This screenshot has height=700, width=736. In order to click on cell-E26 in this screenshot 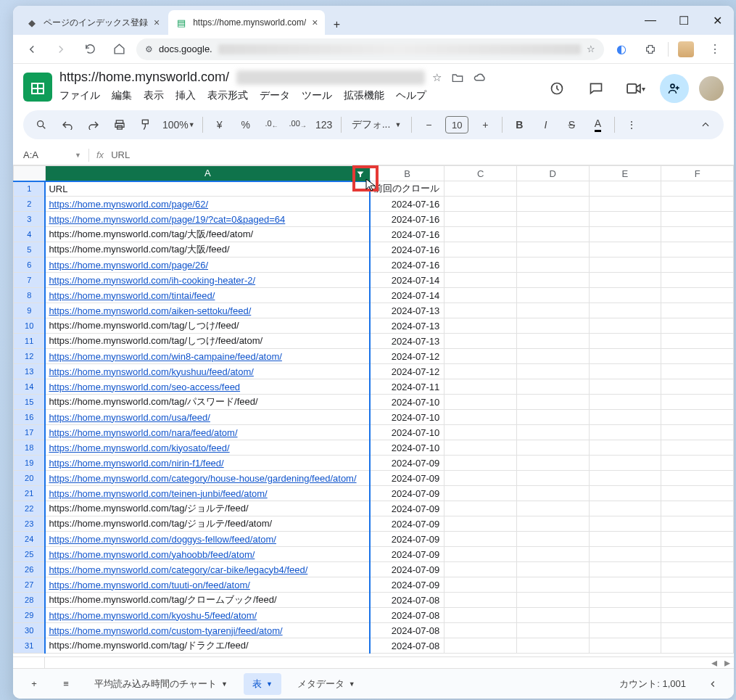, I will do `click(625, 570)`.